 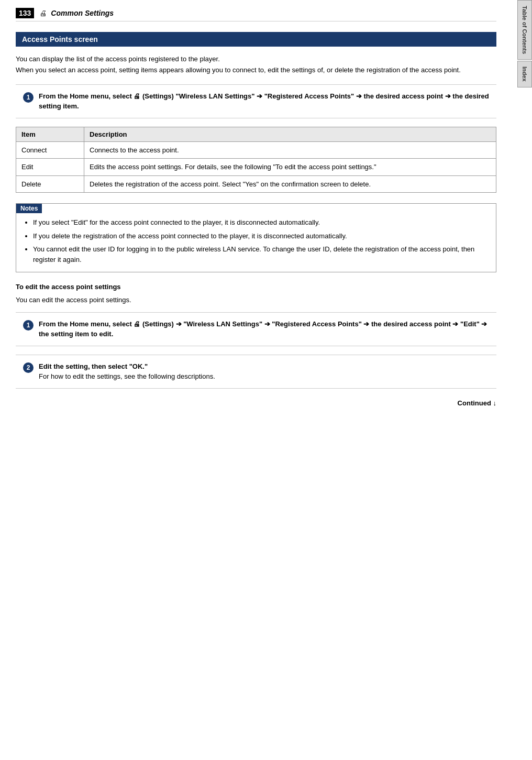 I want to click on table-row: Connect Connects to the access point., so click(x=257, y=150).